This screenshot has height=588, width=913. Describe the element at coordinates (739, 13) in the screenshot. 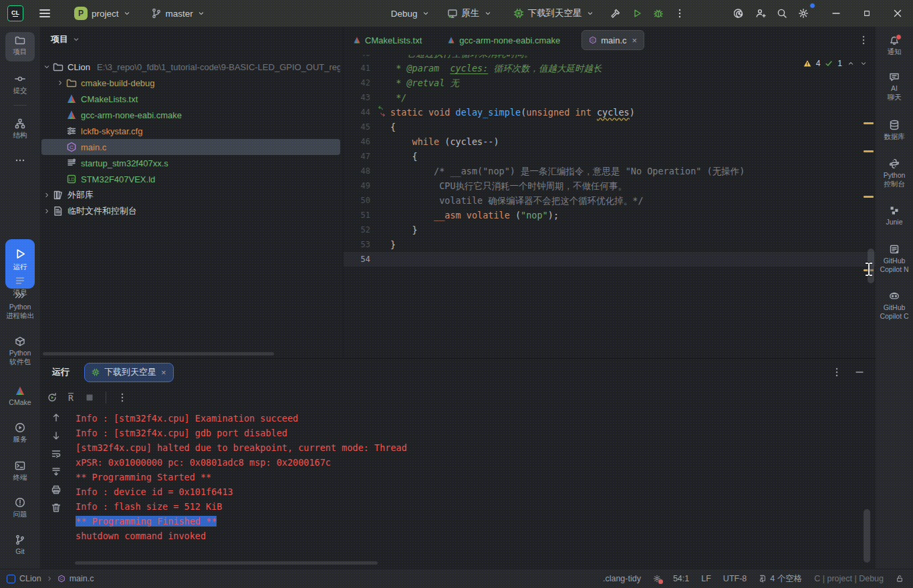

I see `ai-assistant-button` at that location.